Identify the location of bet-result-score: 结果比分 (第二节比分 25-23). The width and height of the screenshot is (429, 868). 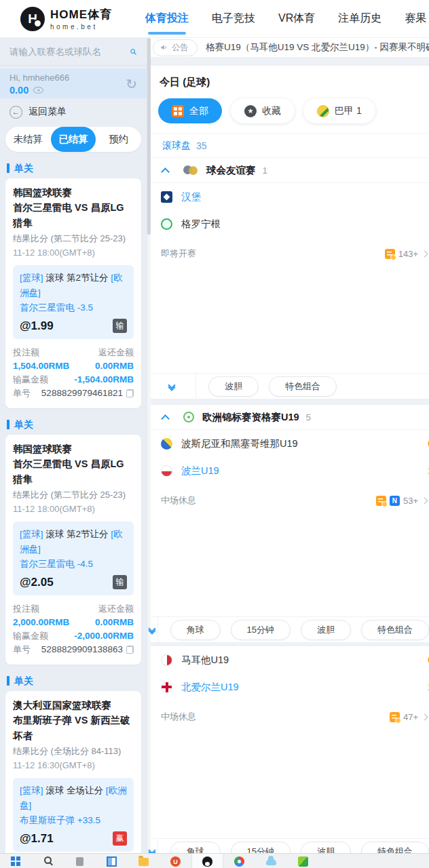
(73, 239).